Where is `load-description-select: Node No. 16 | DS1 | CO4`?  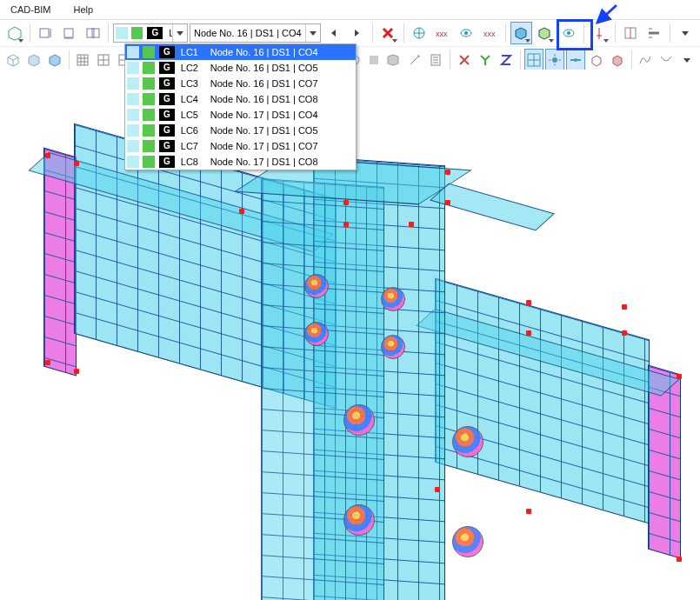
load-description-select: Node No. 16 | DS1 | CO4 is located at coordinates (256, 33).